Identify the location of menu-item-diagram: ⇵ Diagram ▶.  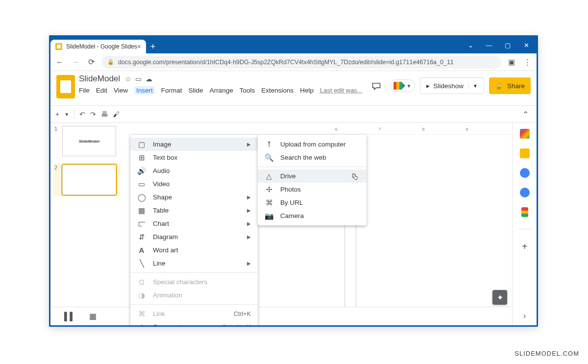
(194, 237).